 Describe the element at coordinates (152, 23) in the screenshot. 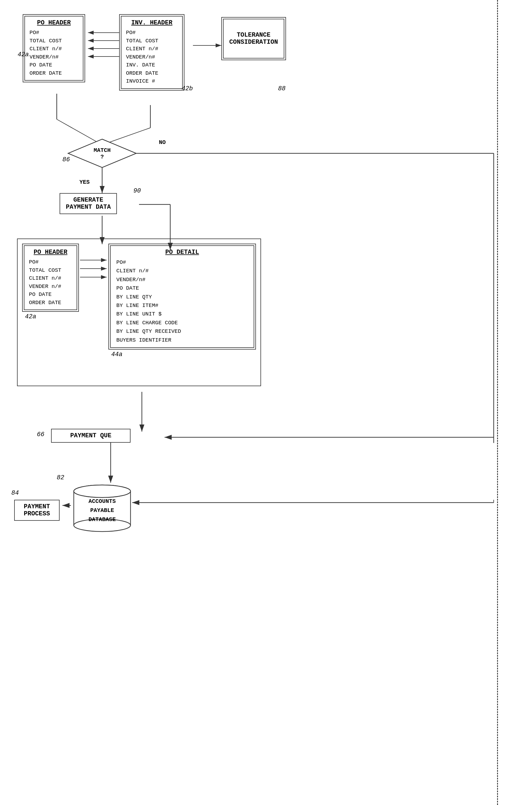

I see `inv-header-title: INV. HEADER` at that location.